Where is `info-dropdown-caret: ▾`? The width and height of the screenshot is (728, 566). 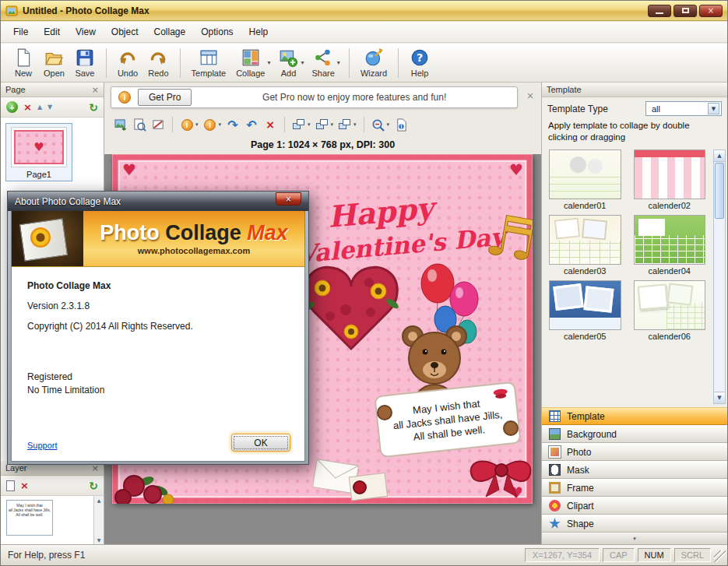 info-dropdown-caret: ▾ is located at coordinates (197, 125).